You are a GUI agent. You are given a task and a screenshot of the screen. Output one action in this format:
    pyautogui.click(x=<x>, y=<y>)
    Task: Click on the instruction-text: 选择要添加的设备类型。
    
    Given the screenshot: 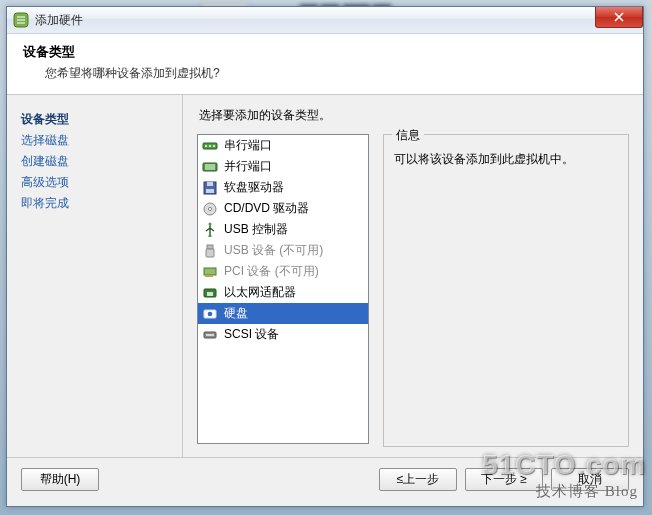 What is the action you would take?
    pyautogui.click(x=414, y=116)
    